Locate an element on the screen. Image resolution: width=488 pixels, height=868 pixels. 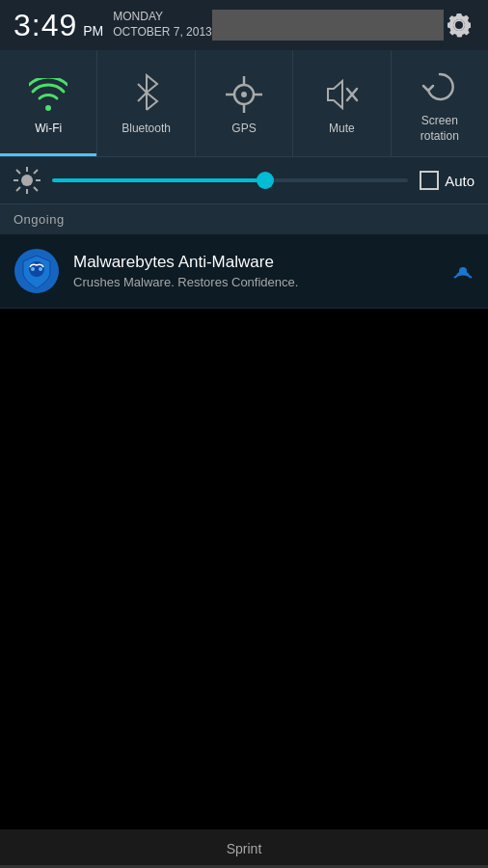
brightness-slider is located at coordinates (230, 180).